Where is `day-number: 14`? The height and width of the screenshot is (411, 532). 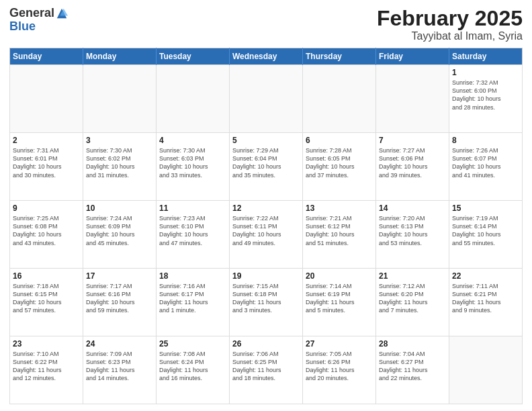
day-number: 14 is located at coordinates (412, 208).